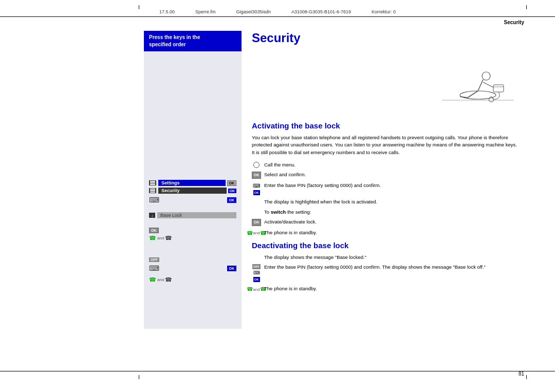 Image resolution: width=555 pixels, height=392 pixels. What do you see at coordinates (192, 191) in the screenshot?
I see `security-label: Security` at bounding box center [192, 191].